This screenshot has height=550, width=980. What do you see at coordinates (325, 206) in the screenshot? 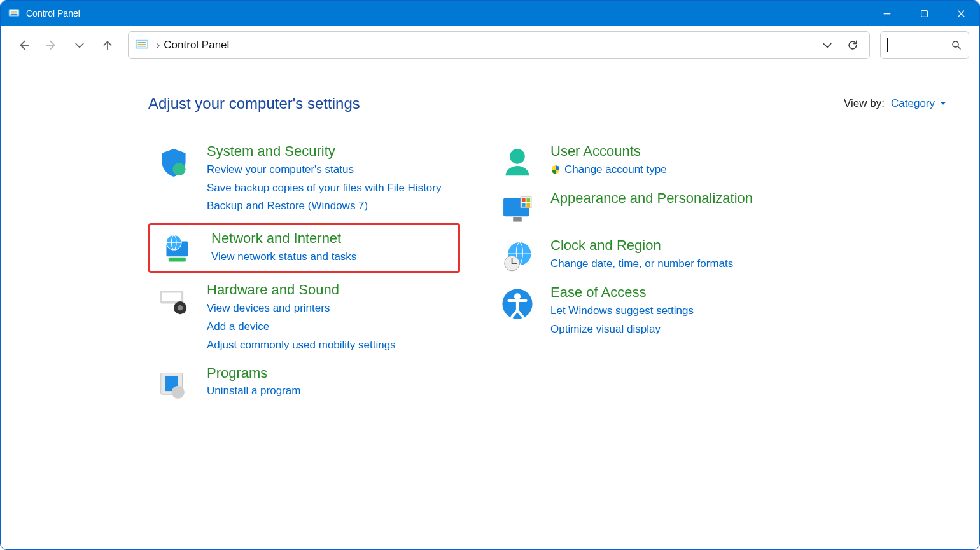
I see `category-link: Backup and Restore (Windows 7)` at bounding box center [325, 206].